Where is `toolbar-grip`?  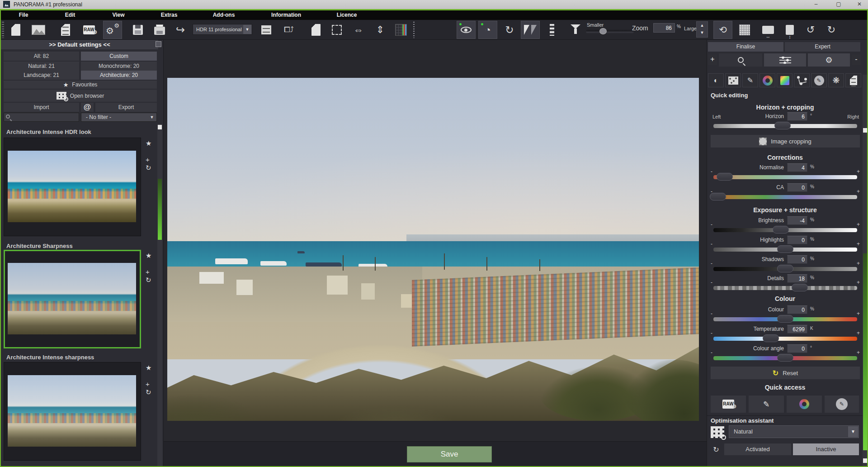
toolbar-grip is located at coordinates (3, 30).